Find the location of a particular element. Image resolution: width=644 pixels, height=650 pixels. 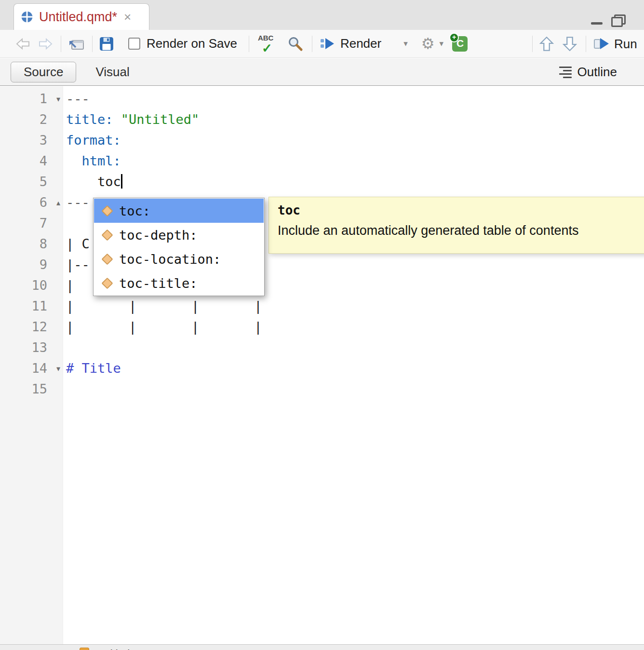

code-line: 1▾--- is located at coordinates (322, 98).